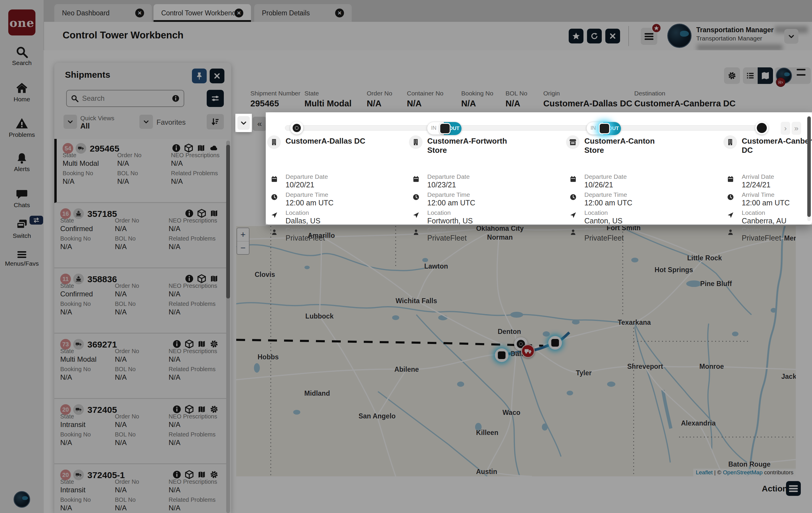 This screenshot has height=513, width=812. What do you see at coordinates (22, 194) in the screenshot?
I see `chat-bubble-icon` at bounding box center [22, 194].